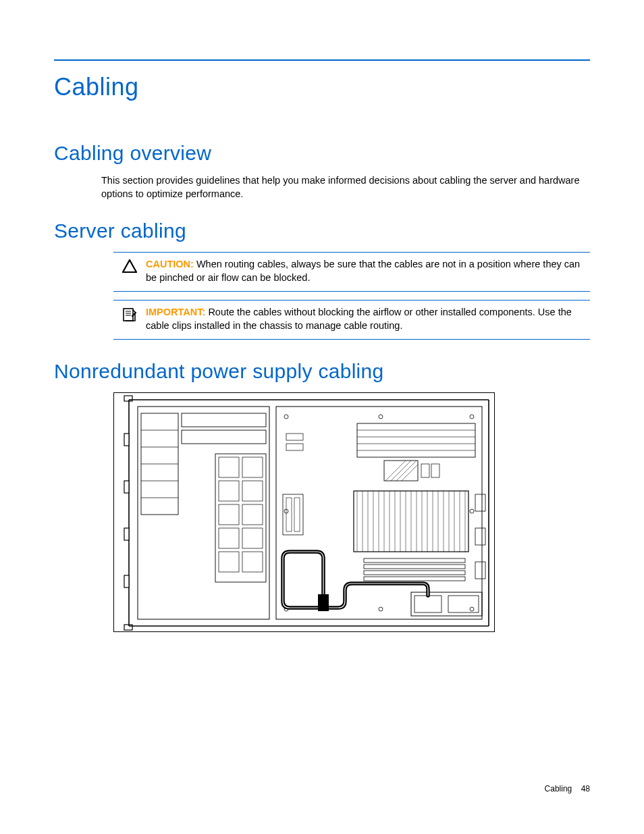 This screenshot has width=644, height=834. What do you see at coordinates (322, 371) in the screenshot?
I see `section-psu-title: Nonredundant power supply cabling` at bounding box center [322, 371].